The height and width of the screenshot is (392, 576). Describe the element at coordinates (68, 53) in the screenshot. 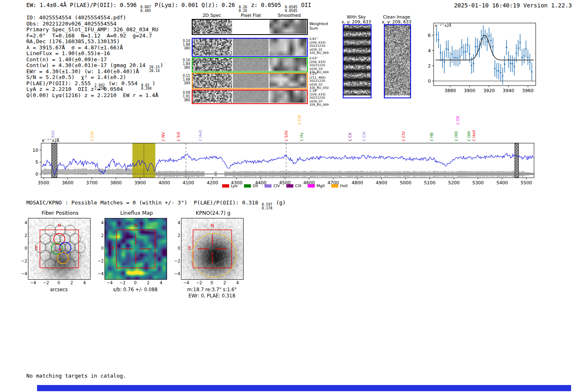

I see `info-text: LineFlux = 1.90(±0.55)e-16` at that location.